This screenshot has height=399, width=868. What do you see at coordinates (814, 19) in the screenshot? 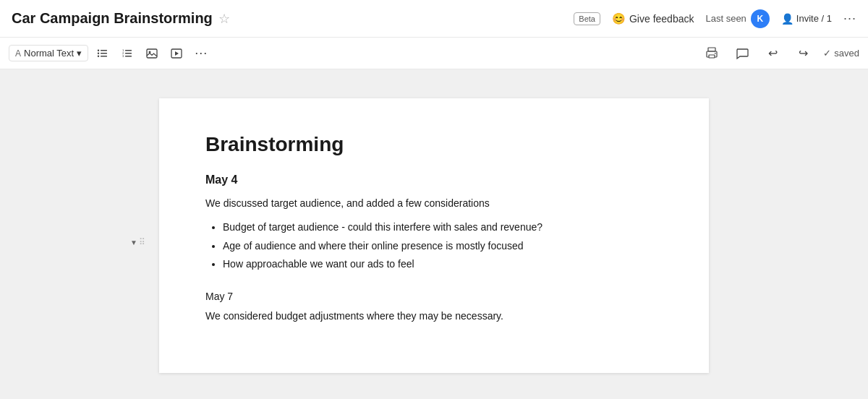
I see `invite-label: Invite / 1` at bounding box center [814, 19].